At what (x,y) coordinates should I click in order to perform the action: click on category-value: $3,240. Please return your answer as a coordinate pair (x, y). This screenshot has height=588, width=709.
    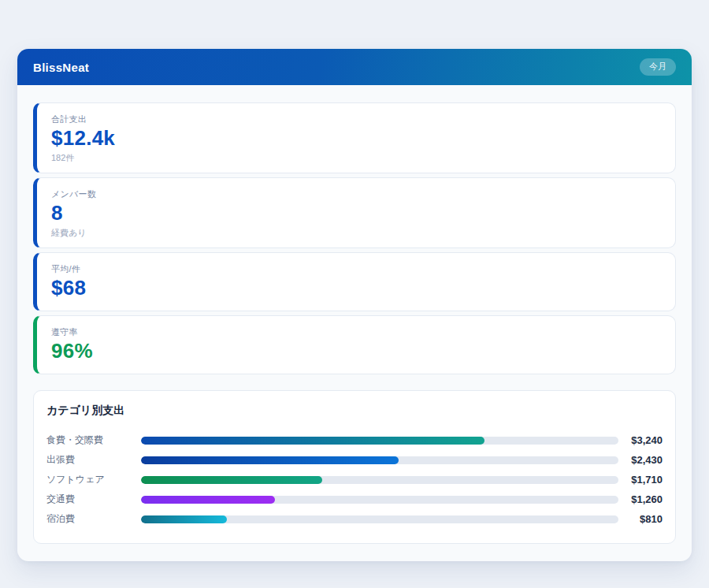
    Looking at the image, I should click on (640, 440).